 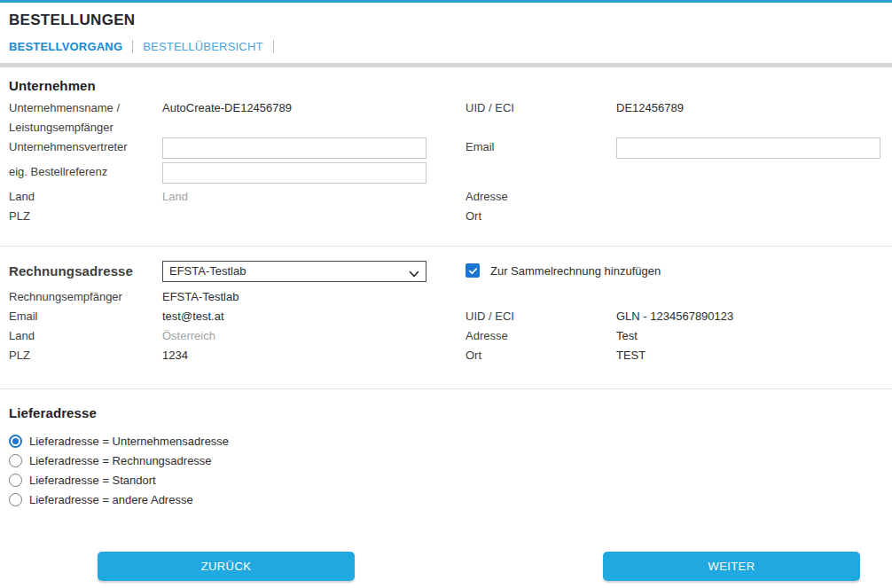 What do you see at coordinates (541, 317) in the screenshot?
I see `rechnung-uid-label: UID / ECI` at bounding box center [541, 317].